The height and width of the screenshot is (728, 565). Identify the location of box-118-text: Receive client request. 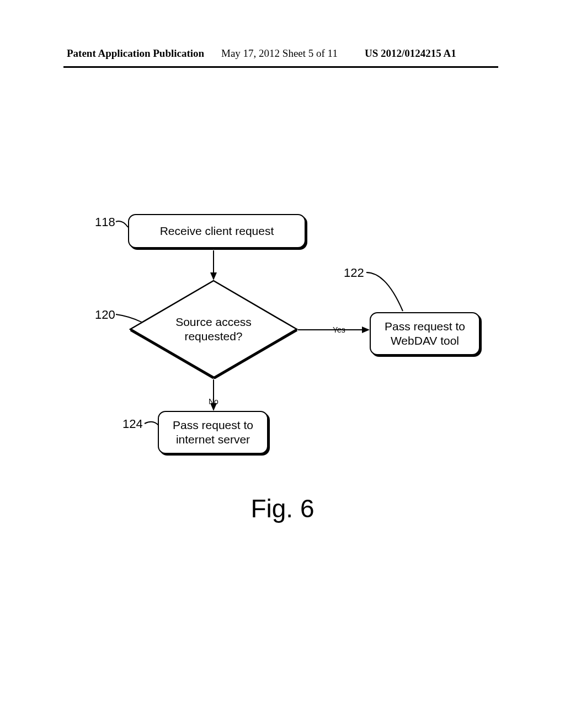
(217, 231).